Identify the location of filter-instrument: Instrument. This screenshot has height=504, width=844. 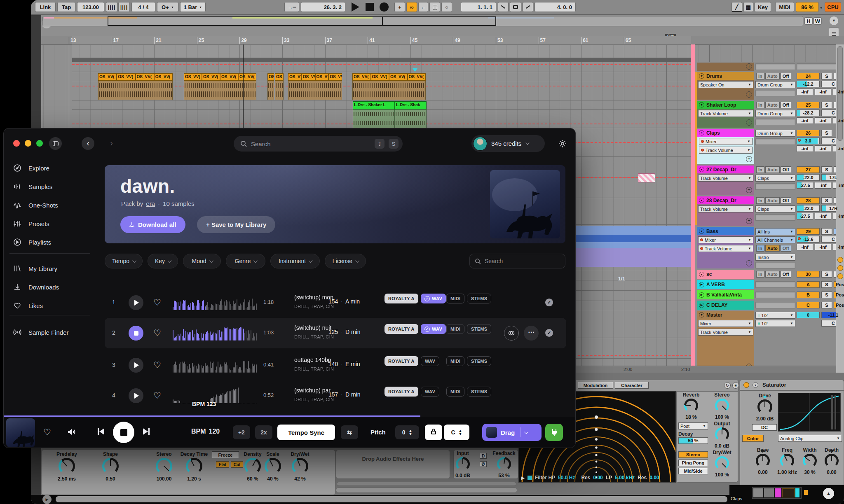
(295, 261).